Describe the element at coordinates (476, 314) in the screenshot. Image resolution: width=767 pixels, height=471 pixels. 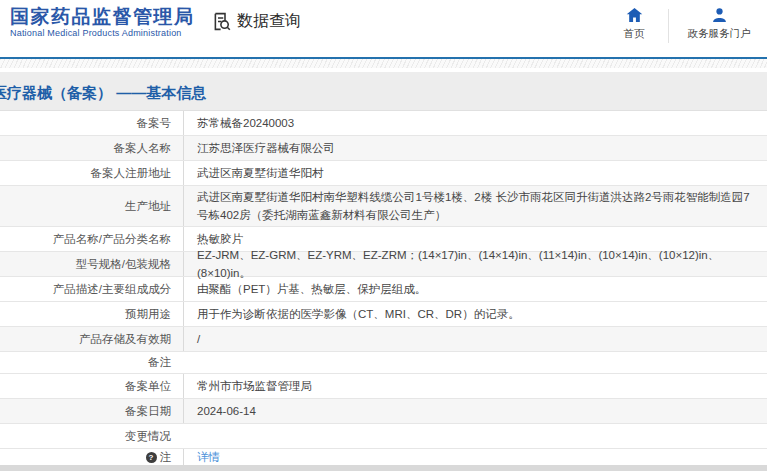
I see `row-value: 用于作为诊断依据的医学影像（CT、MRI、CR、DR）的记录。` at that location.